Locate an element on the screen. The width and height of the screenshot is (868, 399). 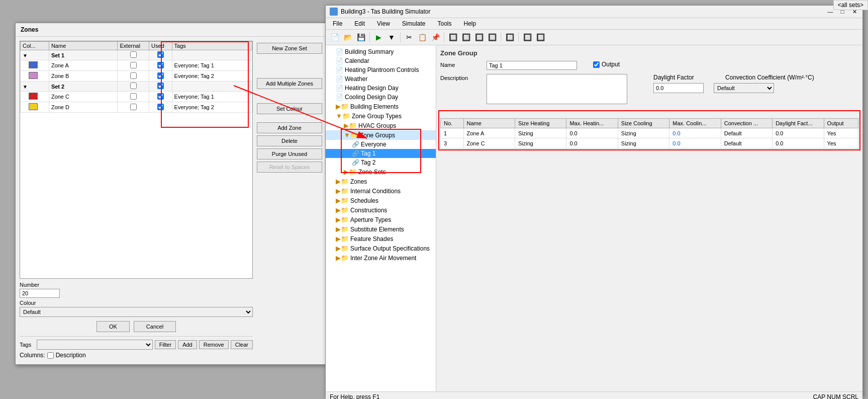
status-indicators: CAP NUM SCRL is located at coordinates (836, 396).